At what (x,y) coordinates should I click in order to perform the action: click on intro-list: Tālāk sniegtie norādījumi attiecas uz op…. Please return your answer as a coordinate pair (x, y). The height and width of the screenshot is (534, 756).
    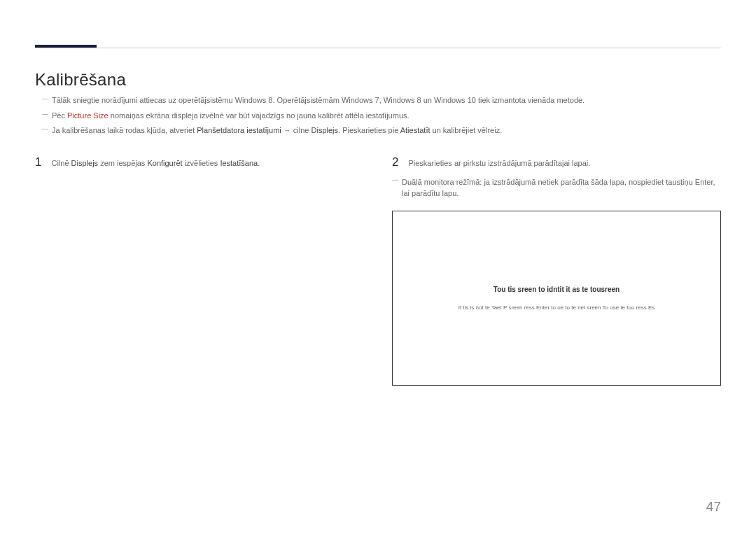
    Looking at the image, I should click on (378, 118).